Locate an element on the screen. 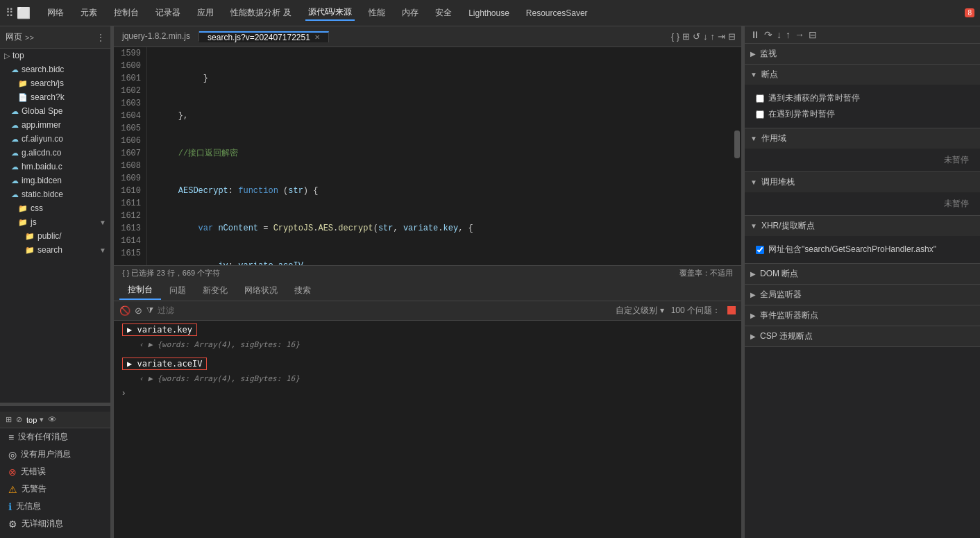  tree-item-search: 📁 search ▼ is located at coordinates (56, 250).